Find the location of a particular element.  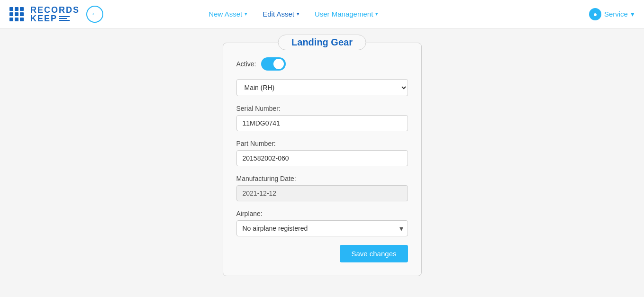

airplane-group: Airplane: No airplane registered ▾ is located at coordinates (322, 223).